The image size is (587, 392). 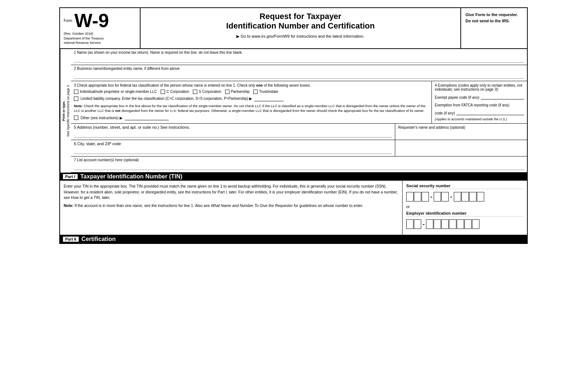 I want to click on tax-classification-row: Individual/sole proprietor or single-mem…, so click(x=251, y=92).